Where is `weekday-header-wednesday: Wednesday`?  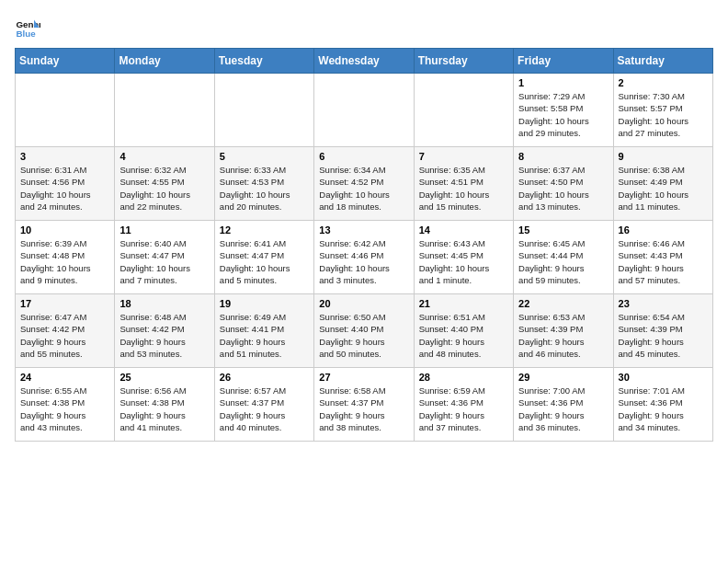 weekday-header-wednesday: Wednesday is located at coordinates (364, 61).